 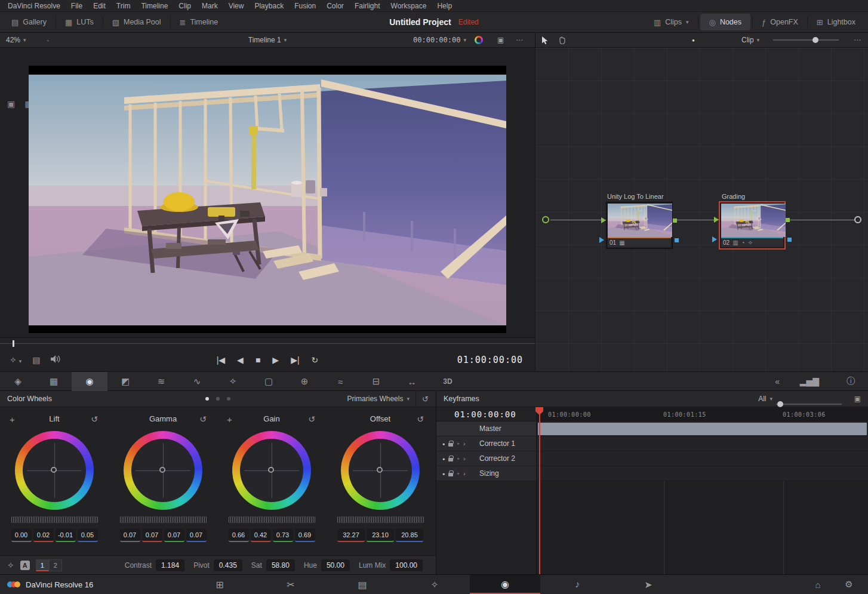 What do you see at coordinates (809, 402) in the screenshot?
I see `keyframes-zoom-slider` at bounding box center [809, 402].